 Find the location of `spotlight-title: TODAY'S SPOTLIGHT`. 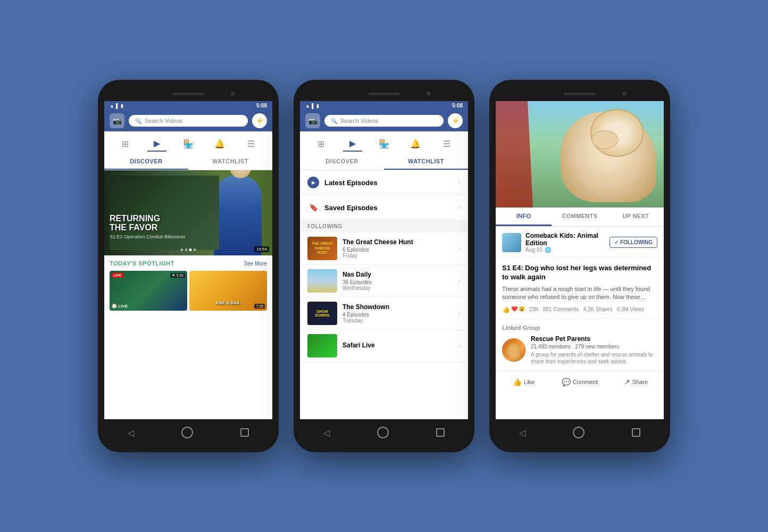

spotlight-title: TODAY'S SPOTLIGHT is located at coordinates (142, 263).